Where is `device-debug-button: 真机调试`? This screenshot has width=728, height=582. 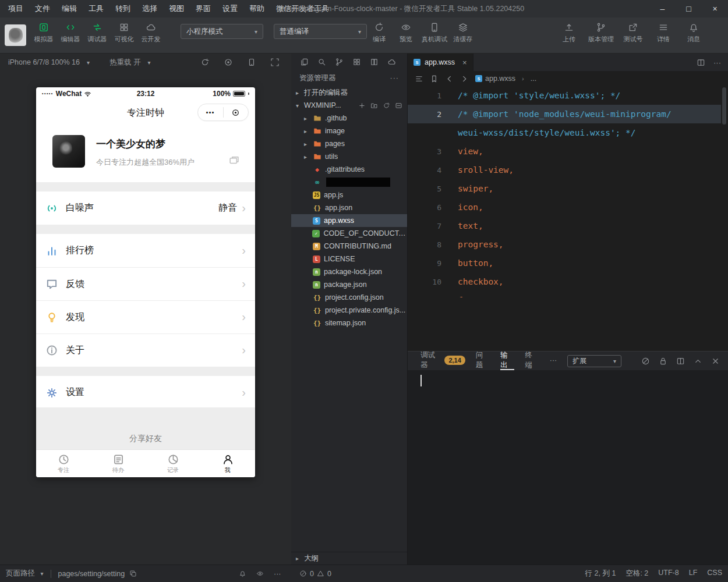 device-debug-button: 真机调试 is located at coordinates (434, 33).